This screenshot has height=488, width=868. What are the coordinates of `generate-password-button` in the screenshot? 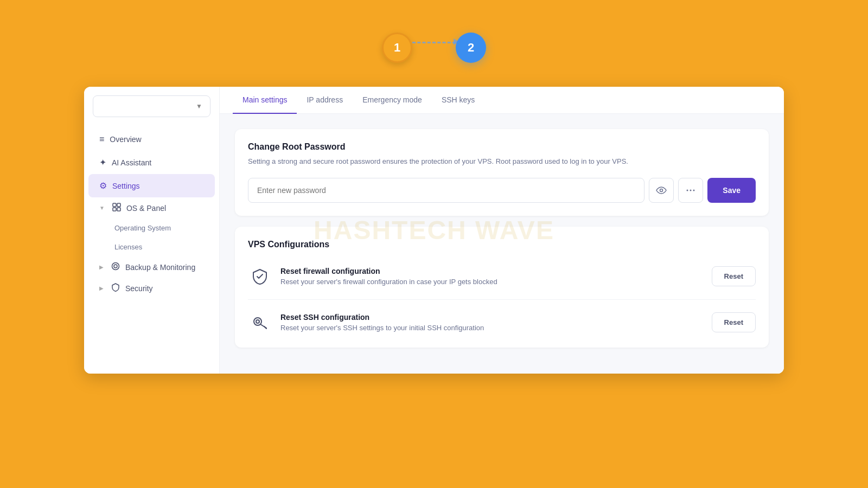 It's located at (691, 190).